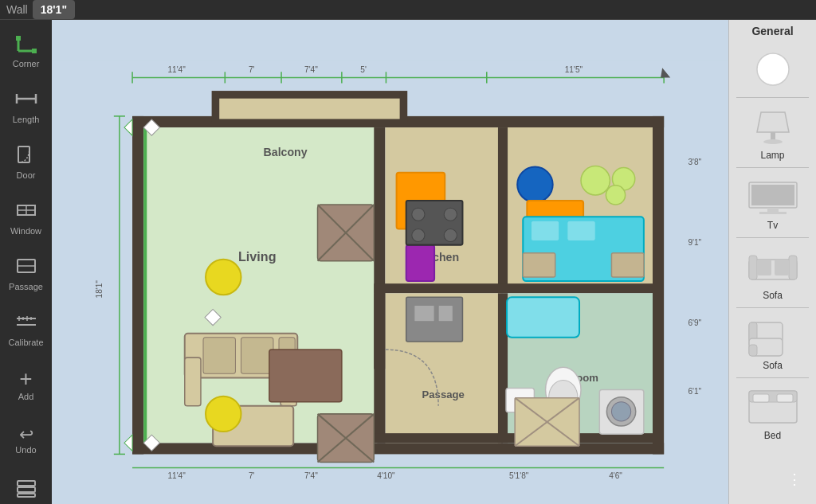 This screenshot has width=816, height=504. I want to click on tool-passage: Passage, so click(26, 273).